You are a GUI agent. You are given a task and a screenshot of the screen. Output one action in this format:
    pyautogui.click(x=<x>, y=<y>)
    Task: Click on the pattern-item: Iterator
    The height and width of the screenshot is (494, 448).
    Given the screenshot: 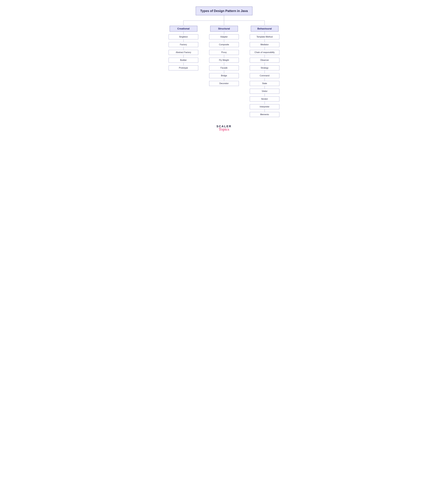 What is the action you would take?
    pyautogui.click(x=265, y=99)
    